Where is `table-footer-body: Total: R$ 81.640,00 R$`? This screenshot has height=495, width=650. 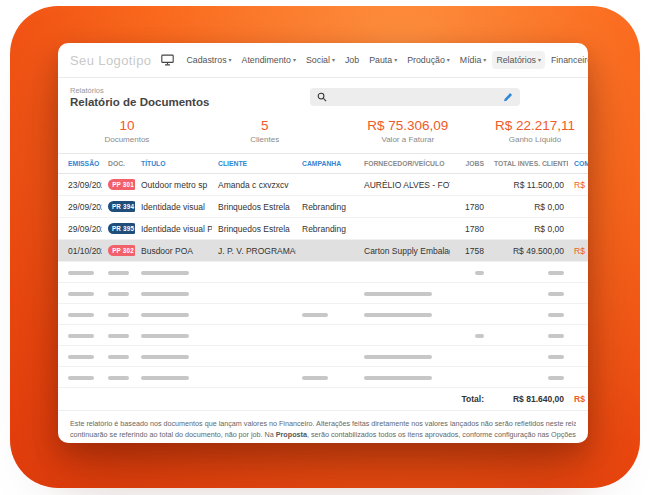 table-footer-body: Total: R$ 81.640,00 R$ is located at coordinates (323, 400).